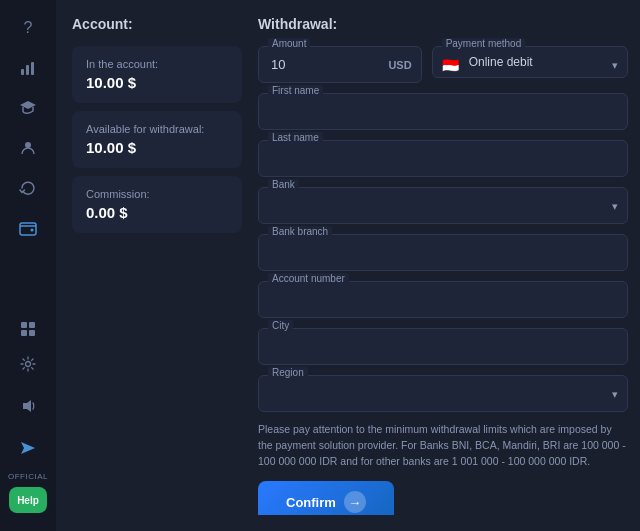 The image size is (640, 531). Describe the element at coordinates (157, 64) in the screenshot. I see `in-account-label: In the account:` at that location.